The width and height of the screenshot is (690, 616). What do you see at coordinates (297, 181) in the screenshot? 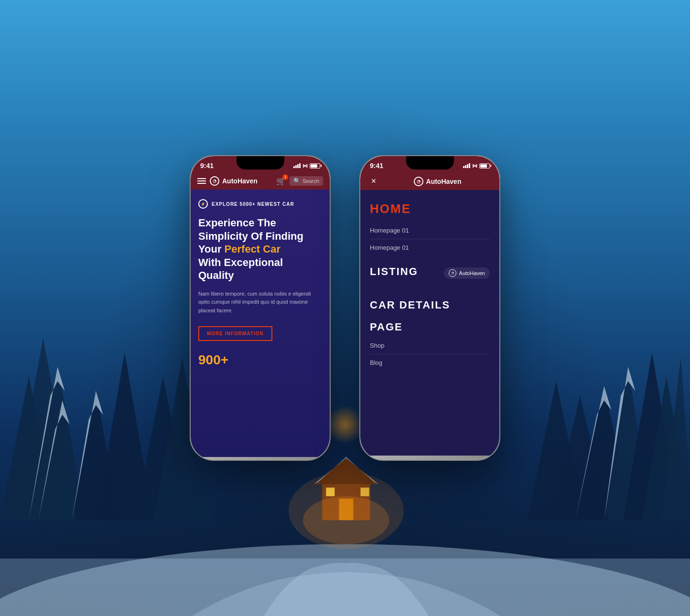
I see `search-icon: 🔍` at bounding box center [297, 181].